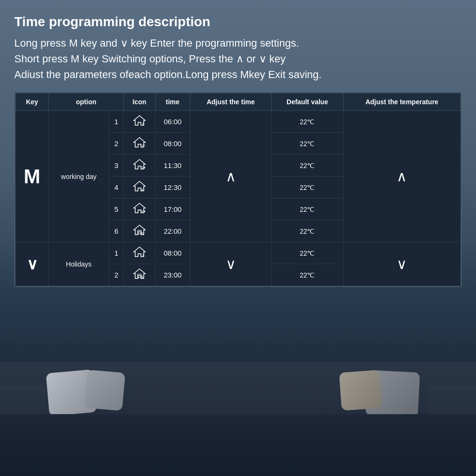 This screenshot has width=476, height=476. I want to click on m-key-label: M, so click(32, 176).